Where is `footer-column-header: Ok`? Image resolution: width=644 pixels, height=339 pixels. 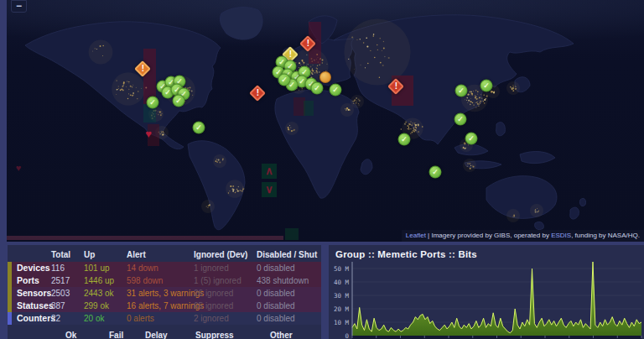
footer-column-header: Ok is located at coordinates (70, 335).